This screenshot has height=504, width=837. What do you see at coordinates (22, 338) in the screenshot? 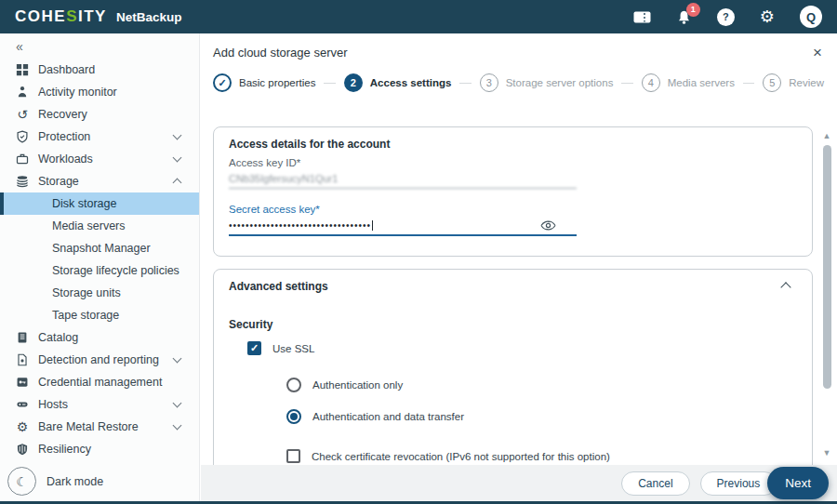
I see `book-icon` at bounding box center [22, 338].